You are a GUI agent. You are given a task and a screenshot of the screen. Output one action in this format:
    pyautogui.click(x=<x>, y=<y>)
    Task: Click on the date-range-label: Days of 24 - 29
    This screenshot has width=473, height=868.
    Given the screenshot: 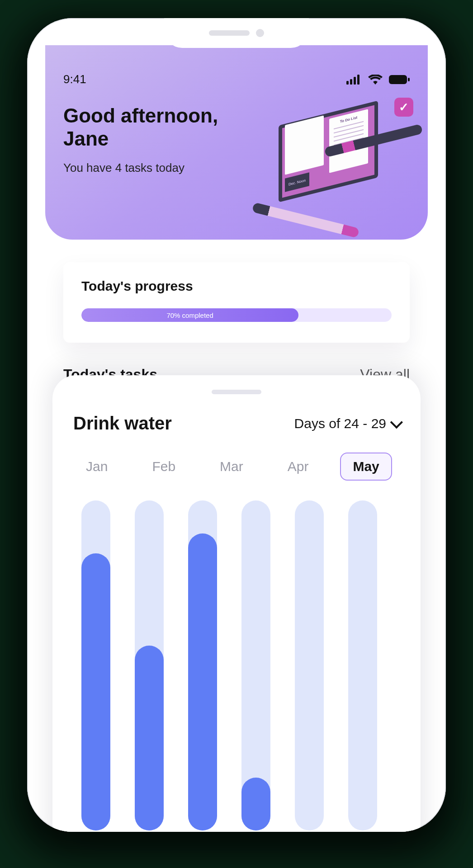 What is the action you would take?
    pyautogui.click(x=340, y=424)
    